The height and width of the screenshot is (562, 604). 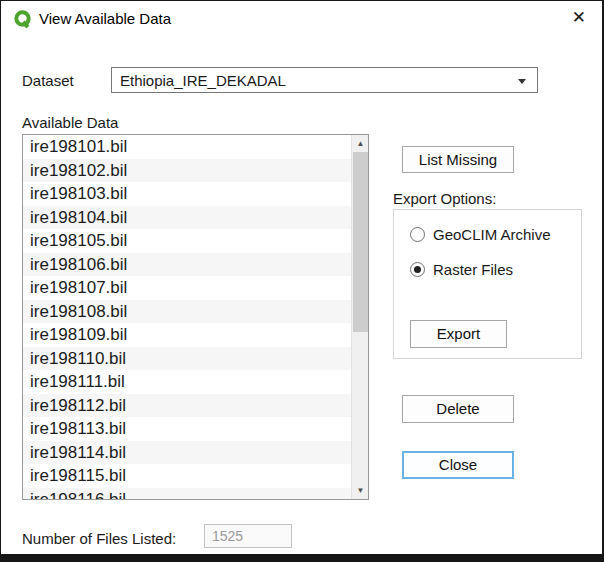 What do you see at coordinates (458, 160) in the screenshot?
I see `list-missing-button: List Missing` at bounding box center [458, 160].